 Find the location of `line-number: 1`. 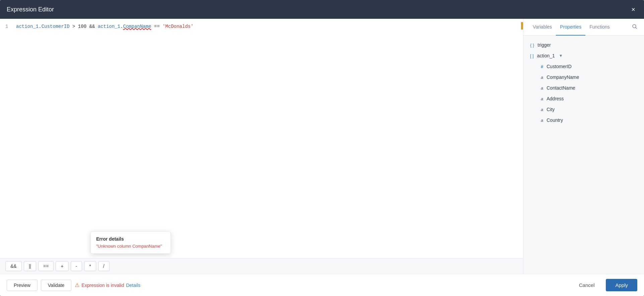

line-number: 1 is located at coordinates (8, 27).